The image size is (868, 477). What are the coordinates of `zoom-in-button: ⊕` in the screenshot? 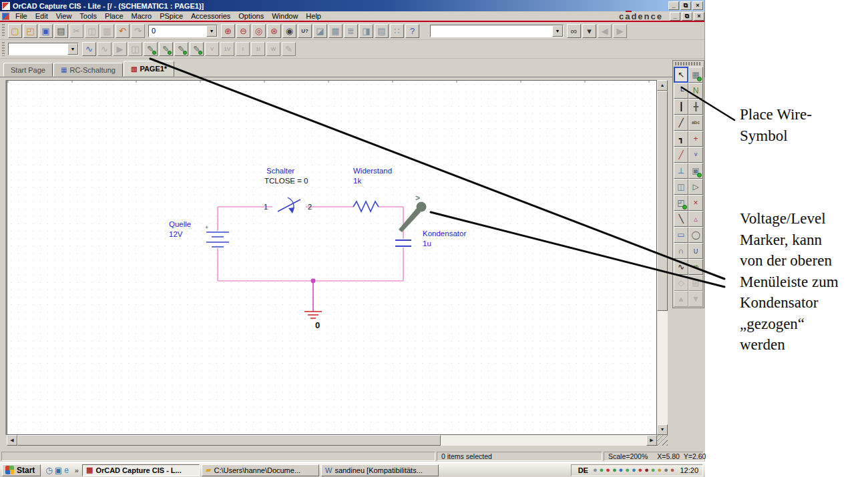 It's located at (228, 31).